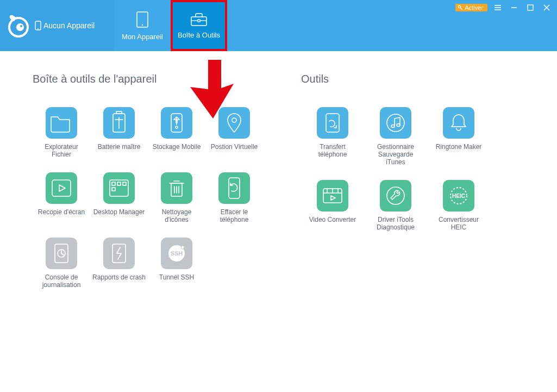 The width and height of the screenshot is (557, 392). Describe the element at coordinates (61, 151) in the screenshot. I see `tool-label: Explorateur Fichier` at that location.